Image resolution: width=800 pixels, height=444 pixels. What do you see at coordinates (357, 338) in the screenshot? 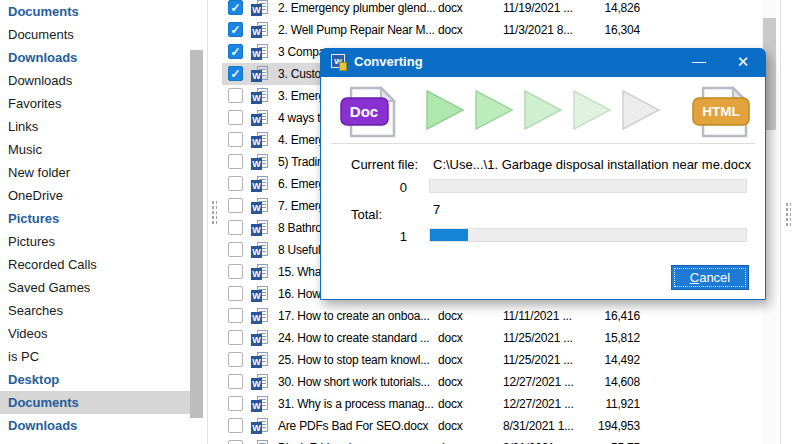
I see `file-name: 24. How to create standard ...` at bounding box center [357, 338].